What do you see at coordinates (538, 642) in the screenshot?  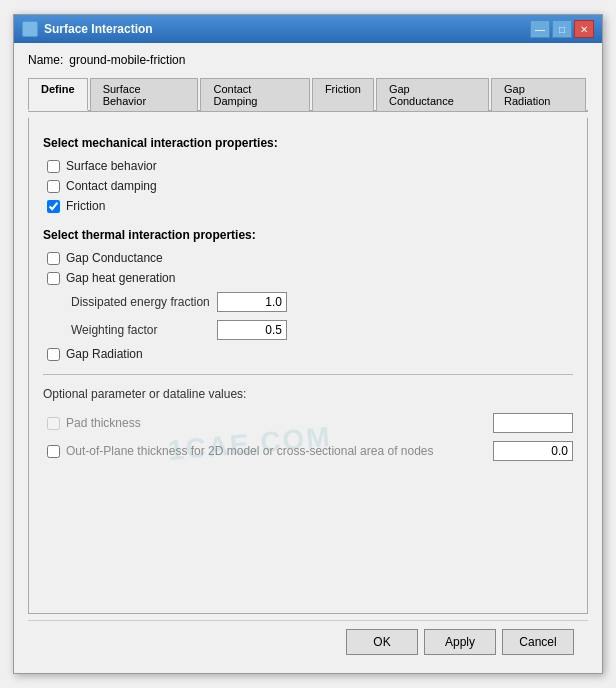 I see `cancel-button: Cancel` at bounding box center [538, 642].